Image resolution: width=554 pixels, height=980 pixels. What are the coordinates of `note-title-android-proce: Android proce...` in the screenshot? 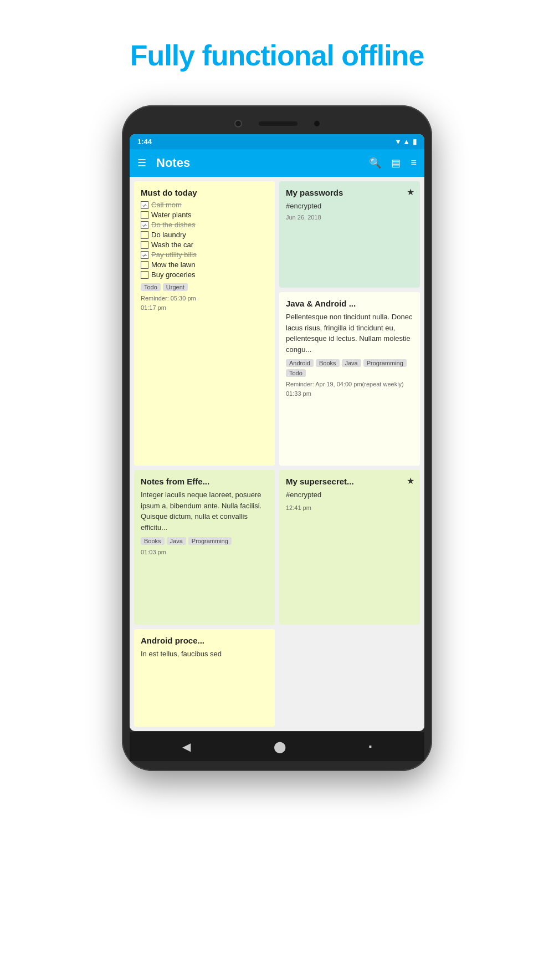 It's located at (204, 641).